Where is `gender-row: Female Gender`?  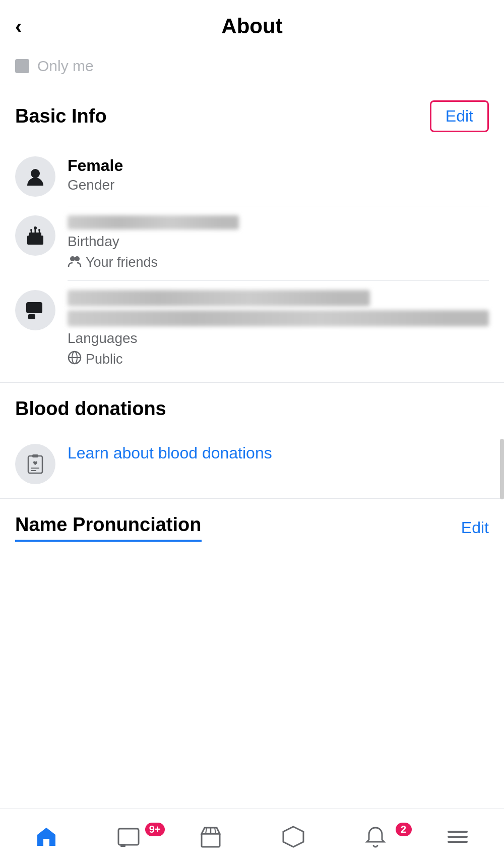
gender-row: Female Gender is located at coordinates (252, 177).